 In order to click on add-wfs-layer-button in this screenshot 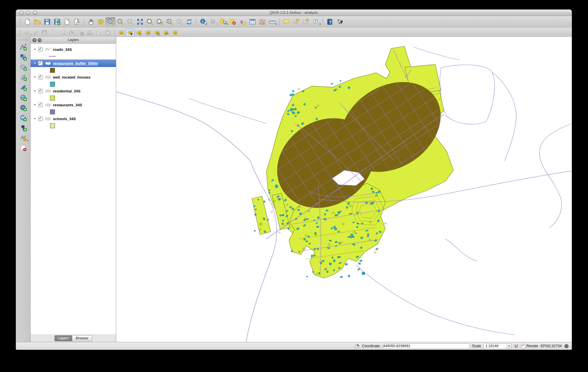, I will do `click(23, 118)`.